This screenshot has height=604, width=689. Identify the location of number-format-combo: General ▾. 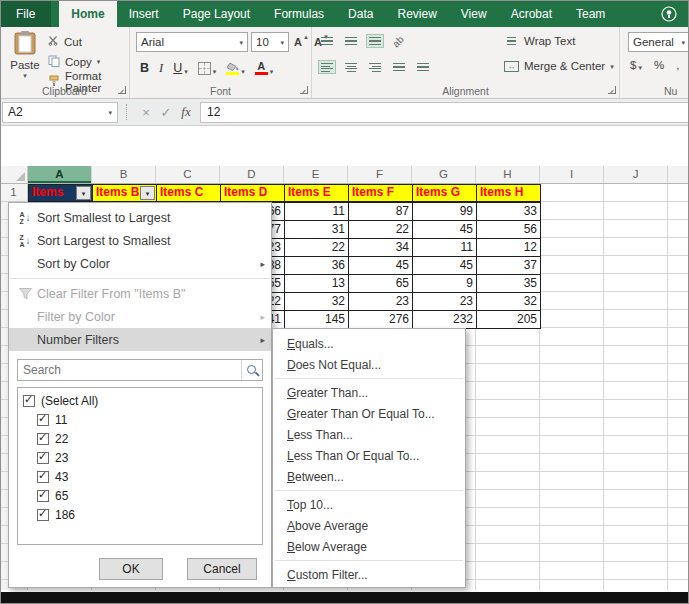
(658, 42).